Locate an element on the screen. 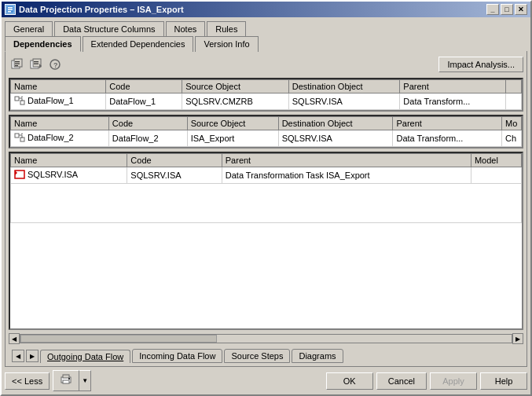 The height and width of the screenshot is (396, 532). grid3-cell-model is located at coordinates (496, 176).